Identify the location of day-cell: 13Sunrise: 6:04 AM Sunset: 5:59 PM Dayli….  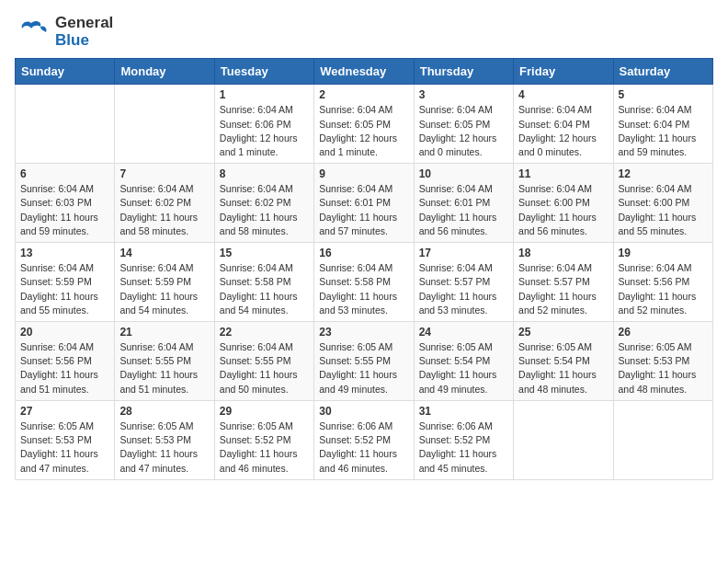
(65, 282).